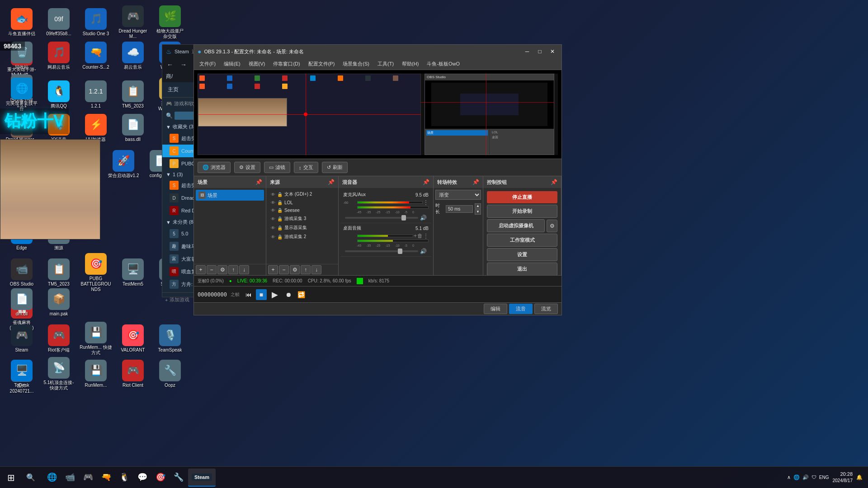  I want to click on steam-back-btn: ←, so click(170, 65).